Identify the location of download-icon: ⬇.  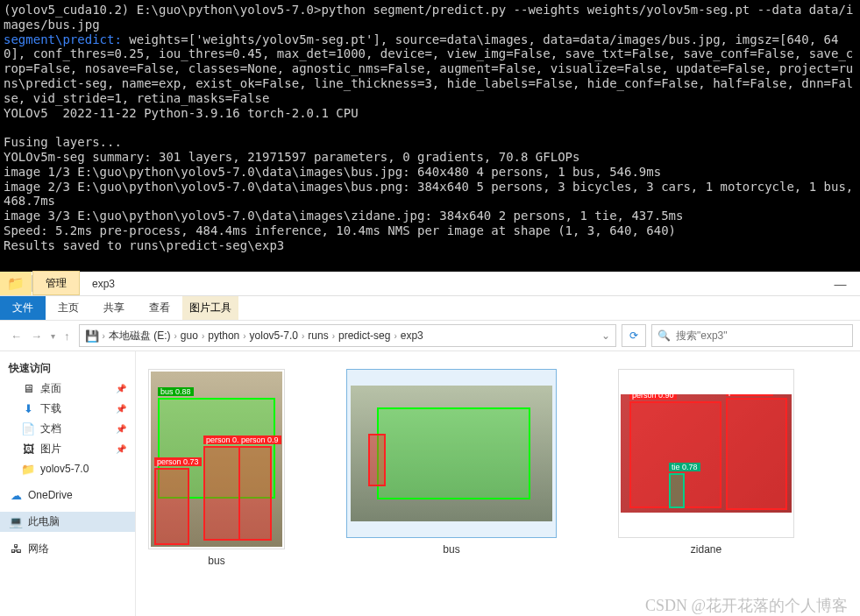
(28, 409).